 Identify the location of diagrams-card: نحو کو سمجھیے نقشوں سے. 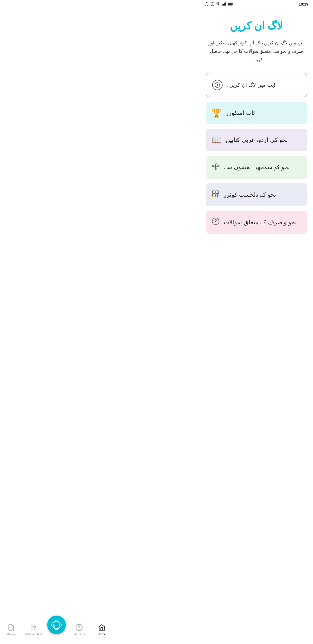
(256, 167).